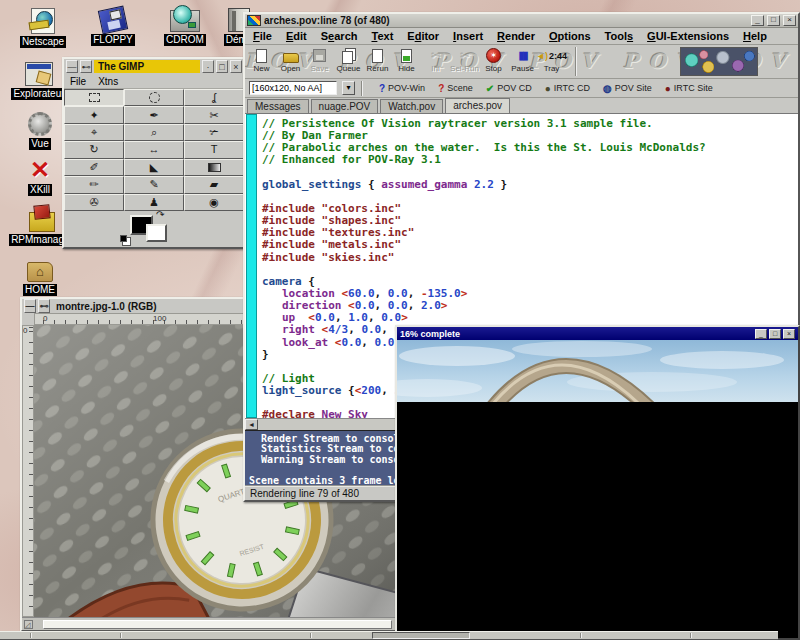 This screenshot has height=640, width=800. What do you see at coordinates (378, 60) in the screenshot?
I see `toolbar-rerun-button: Rerun` at bounding box center [378, 60].